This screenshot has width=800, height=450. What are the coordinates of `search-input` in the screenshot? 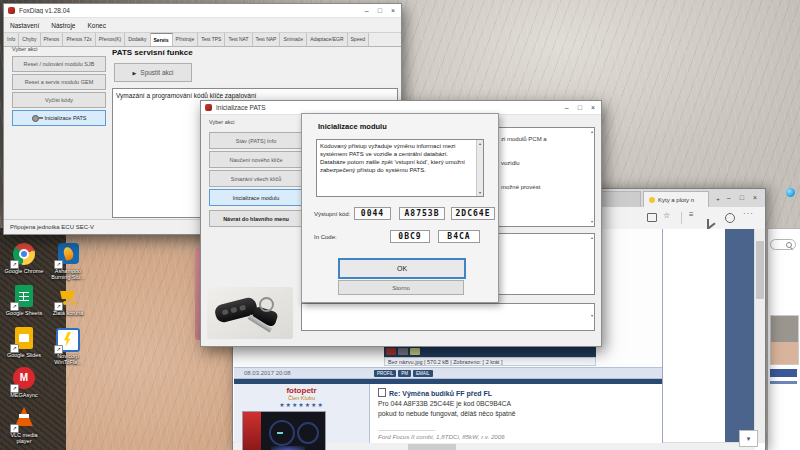 It's located at (783, 244).